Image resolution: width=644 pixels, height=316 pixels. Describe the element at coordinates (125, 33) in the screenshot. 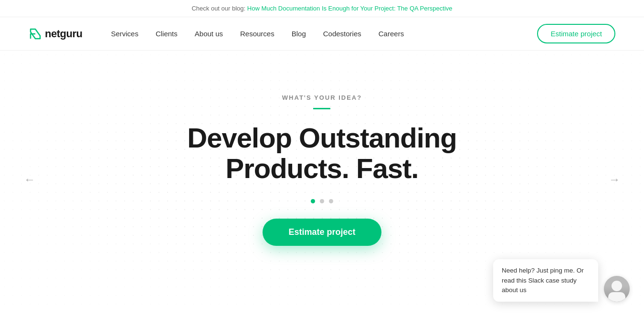

I see `nav-services: Services` at that location.